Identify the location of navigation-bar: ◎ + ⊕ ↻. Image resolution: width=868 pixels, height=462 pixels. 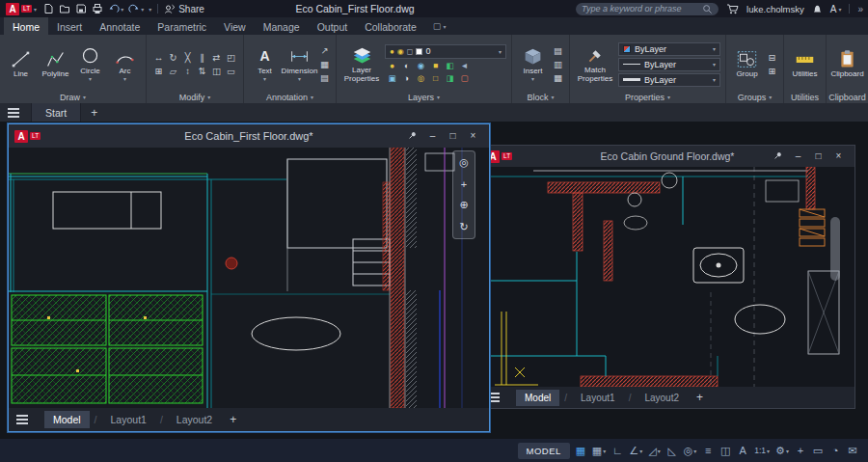
(464, 195).